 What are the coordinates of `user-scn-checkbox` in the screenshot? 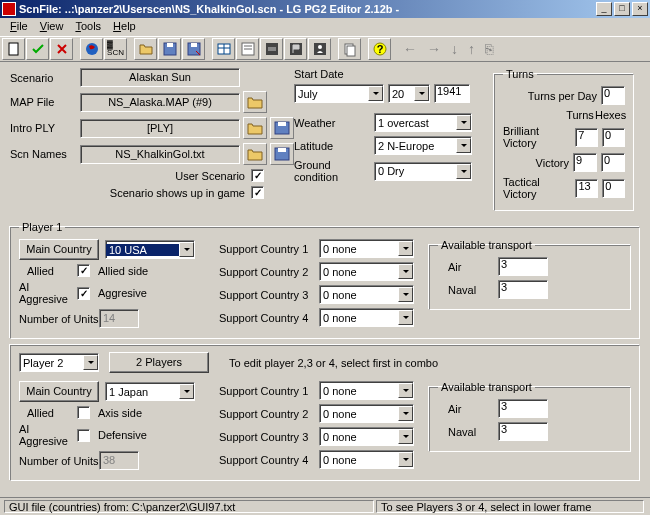 It's located at (258, 176).